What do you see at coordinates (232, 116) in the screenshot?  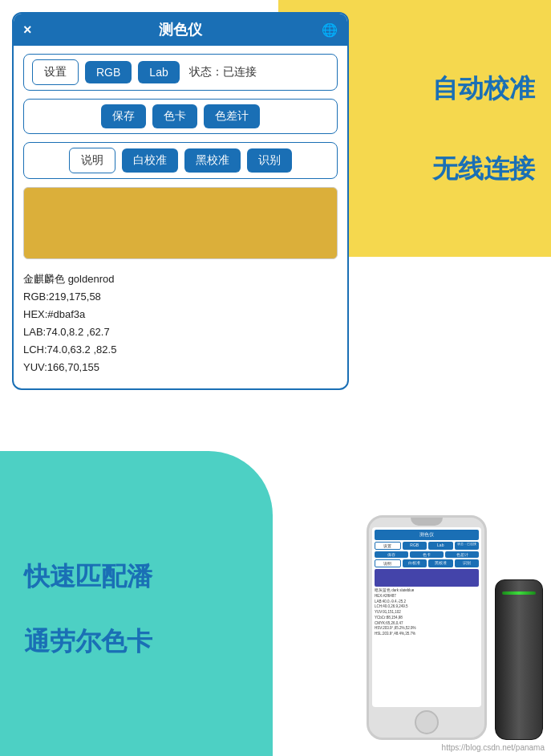 I see `color-diff-button: 色差计` at bounding box center [232, 116].